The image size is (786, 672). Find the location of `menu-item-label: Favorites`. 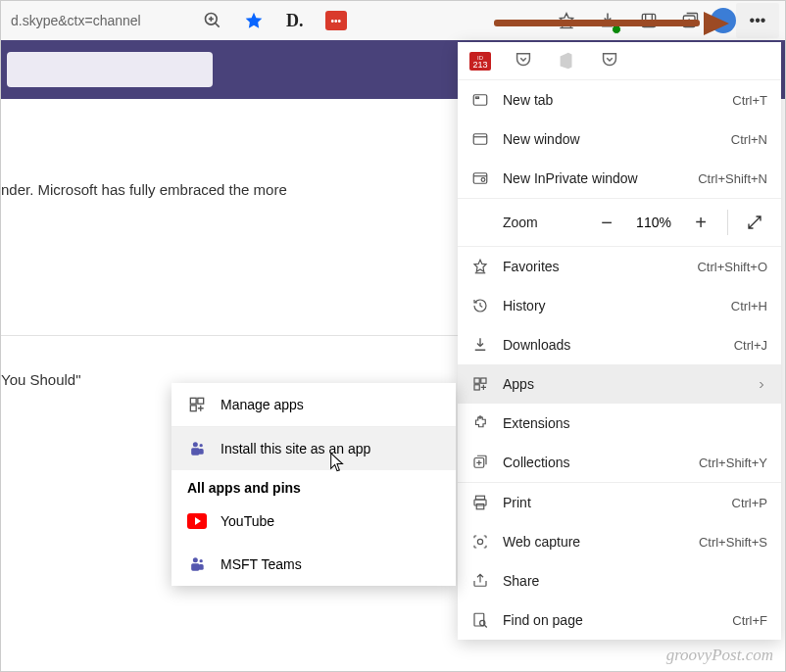

menu-item-label: Favorites is located at coordinates (600, 266).